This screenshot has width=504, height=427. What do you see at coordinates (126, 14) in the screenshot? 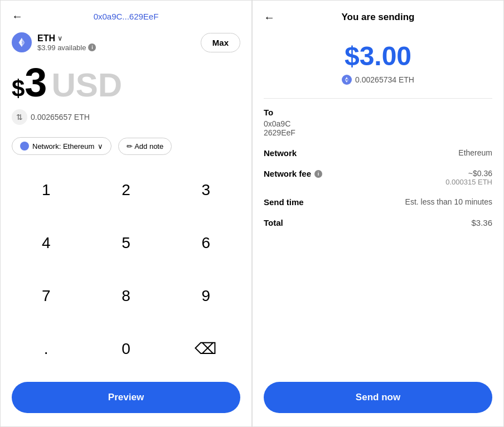
I see `panel1-header: ← 0x0a9C...629EeF` at bounding box center [126, 14].